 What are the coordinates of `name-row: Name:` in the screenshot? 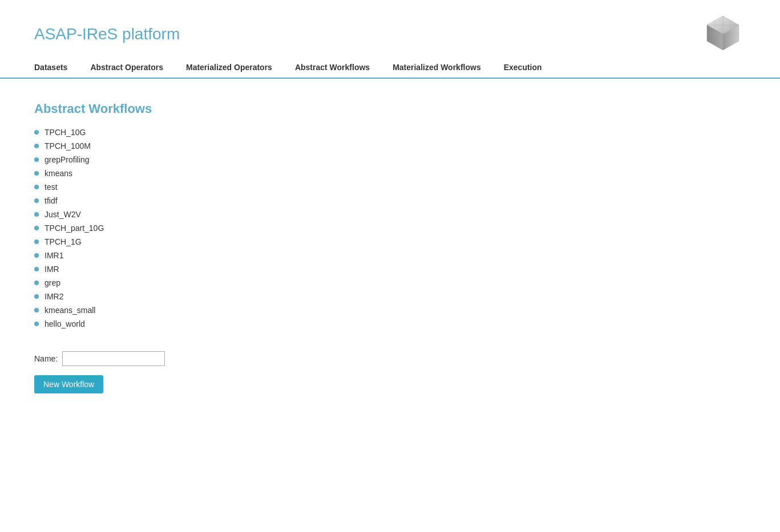 It's located at (390, 359).